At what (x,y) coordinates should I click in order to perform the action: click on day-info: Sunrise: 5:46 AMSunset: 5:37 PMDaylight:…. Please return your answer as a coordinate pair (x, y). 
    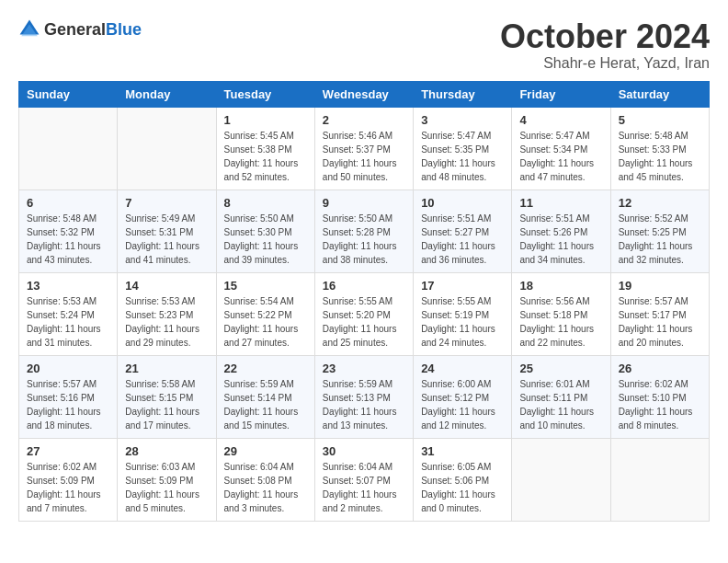
    Looking at the image, I should click on (364, 156).